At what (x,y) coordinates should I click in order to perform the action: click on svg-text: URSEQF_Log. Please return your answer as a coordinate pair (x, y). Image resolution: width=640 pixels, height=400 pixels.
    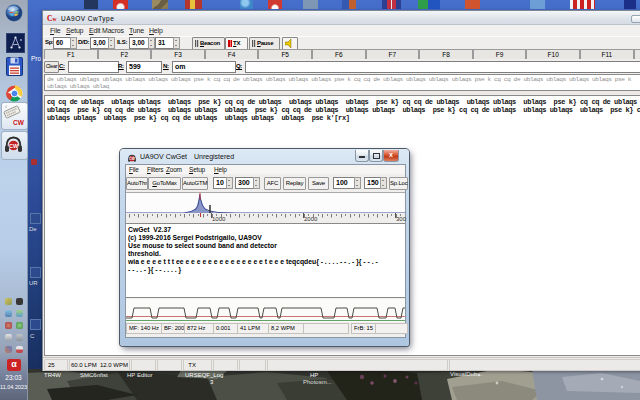
    Looking at the image, I should click on (204, 375).